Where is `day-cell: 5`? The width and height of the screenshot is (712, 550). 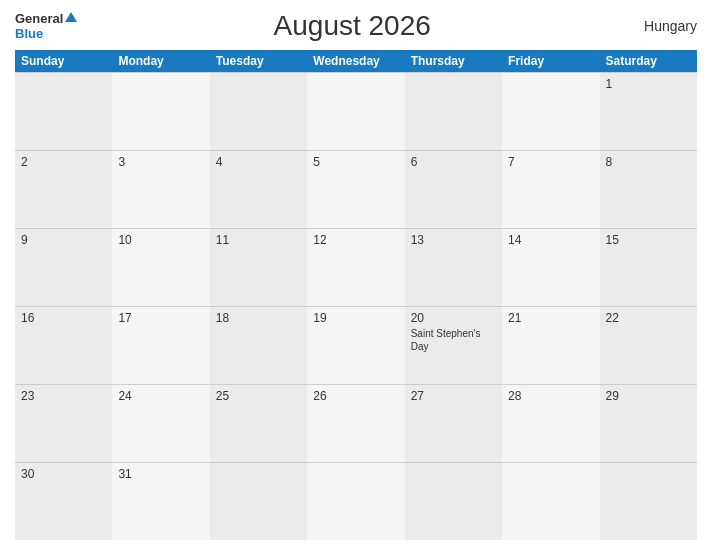
day-cell: 5 is located at coordinates (356, 189).